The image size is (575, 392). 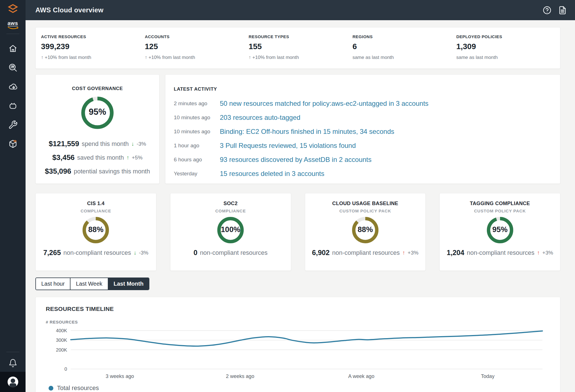 I want to click on sidebar-item-insights, so click(x=13, y=68).